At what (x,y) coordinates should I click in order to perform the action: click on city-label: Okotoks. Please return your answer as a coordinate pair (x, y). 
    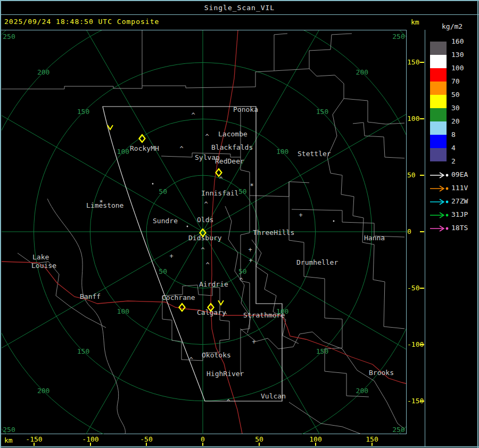
    Looking at the image, I should click on (216, 355).